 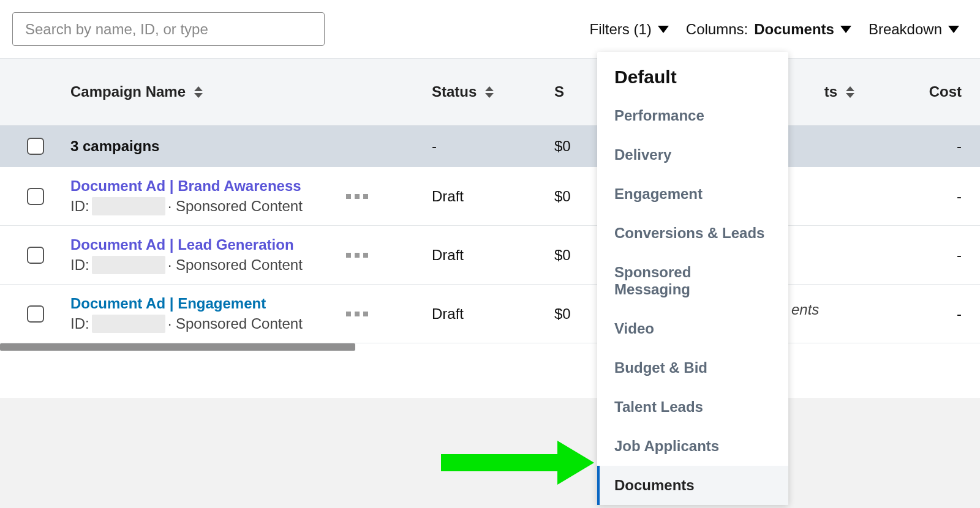 I want to click on dropdown-item: Documents, so click(x=693, y=485).